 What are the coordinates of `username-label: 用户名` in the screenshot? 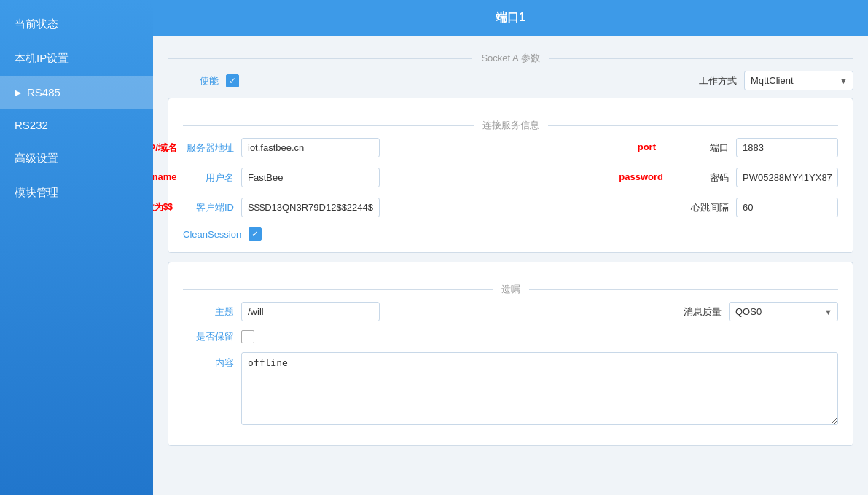 It's located at (208, 178).